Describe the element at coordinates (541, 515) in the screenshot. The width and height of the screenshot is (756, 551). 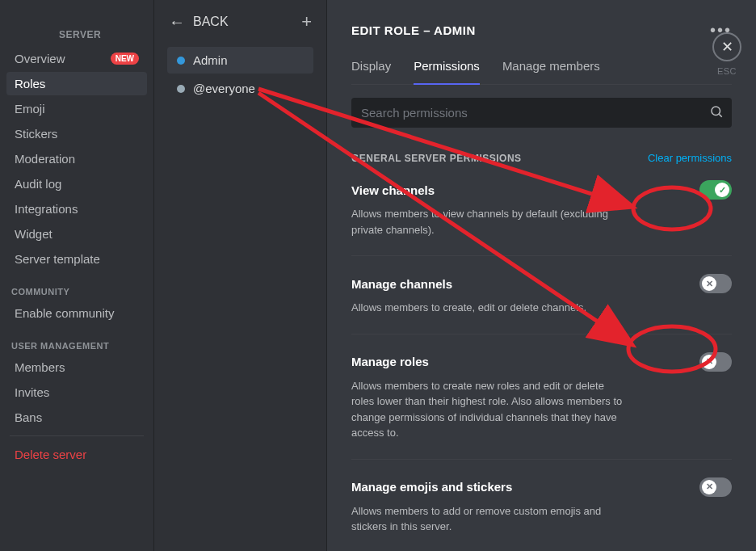
I see `permission-row-manage-emojis: Manage emojis and stickers ✕ Allows memb…` at that location.